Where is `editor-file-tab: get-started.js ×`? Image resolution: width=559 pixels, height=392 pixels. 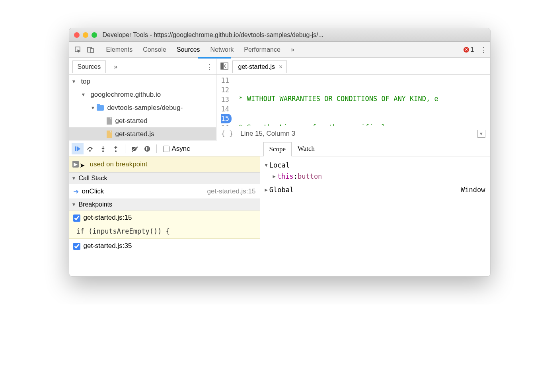 editor-file-tab: get-started.js × is located at coordinates (260, 67).